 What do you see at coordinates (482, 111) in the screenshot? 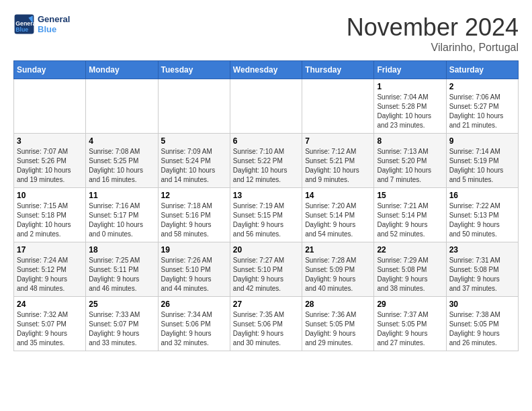
I see `day-info: Sunrise: 7:06 AM Sunset: 5:27 PM Dayligh…` at bounding box center [482, 111].